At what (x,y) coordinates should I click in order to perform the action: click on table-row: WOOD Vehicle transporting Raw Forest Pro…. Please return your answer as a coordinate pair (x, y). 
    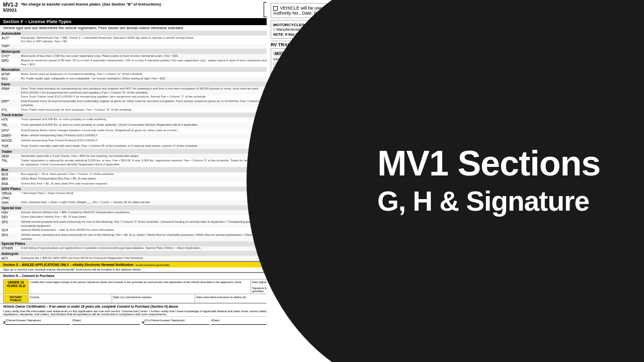
    Looking at the image, I should click on (141, 142).